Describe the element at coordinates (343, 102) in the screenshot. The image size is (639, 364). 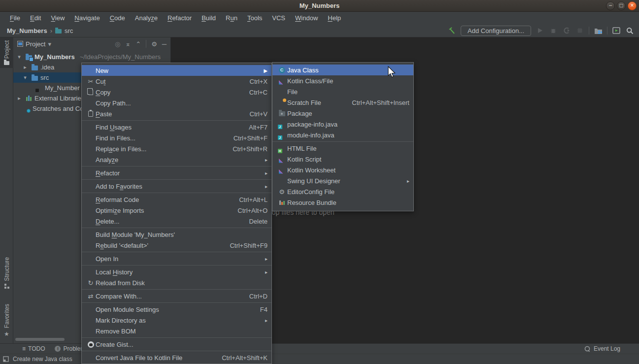
I see `submenu-item-scratch-file: Scratch File Ctrl+Alt+Shift+Insert` at that location.